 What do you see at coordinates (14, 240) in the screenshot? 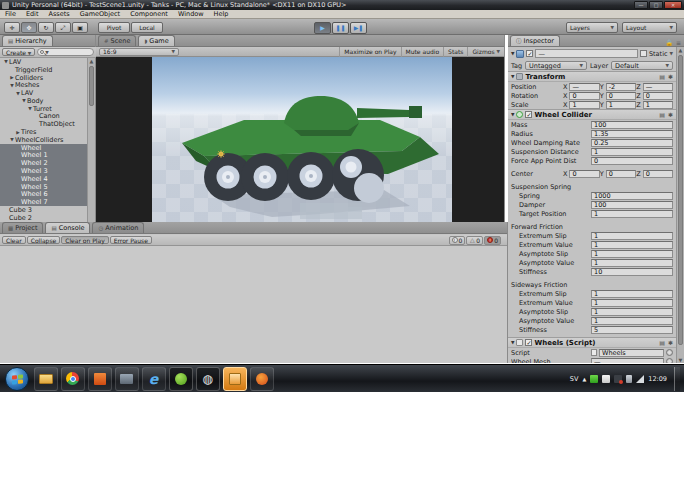
I see `clear-button: Clear` at bounding box center [14, 240].